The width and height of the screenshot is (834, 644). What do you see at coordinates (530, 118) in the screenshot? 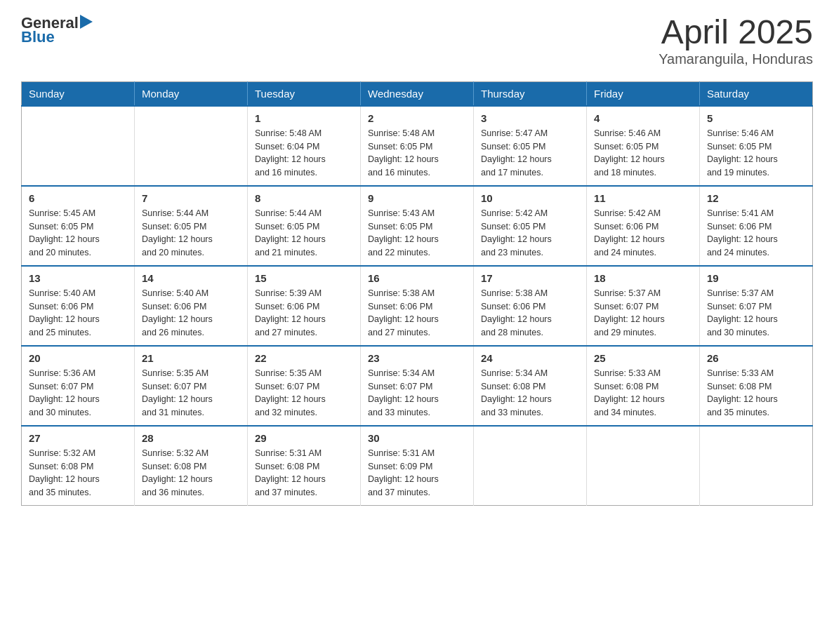
I see `day-number: 3` at bounding box center [530, 118].